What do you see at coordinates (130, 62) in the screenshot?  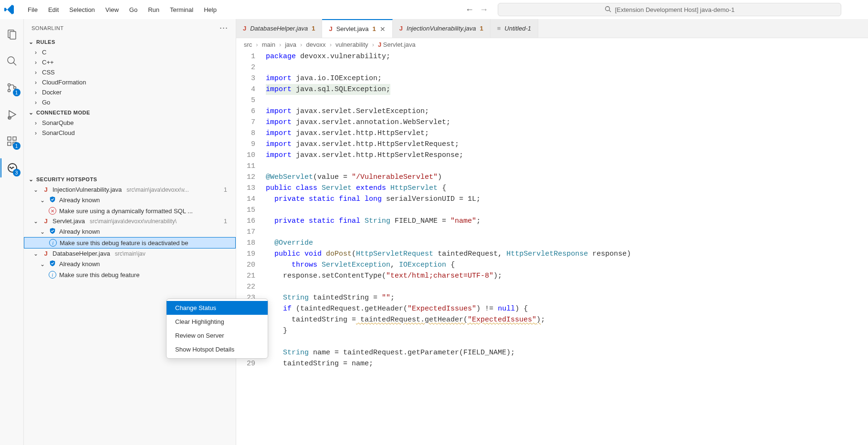 I see `rule-item: ›C++` at bounding box center [130, 62].